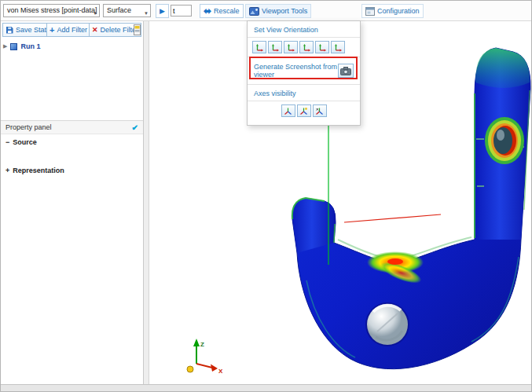 Image resolution: width=532 pixels, height=392 pixels. What do you see at coordinates (303, 29) in the screenshot?
I see `set-view-orientation-label: Set View Orientation` at bounding box center [303, 29].